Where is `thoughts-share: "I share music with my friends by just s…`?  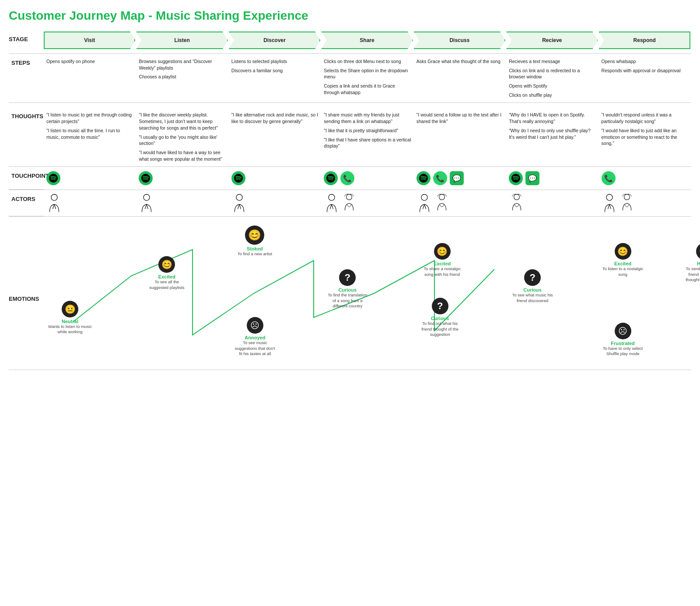
thoughts-share: "I share music with my friends by just s… is located at coordinates (368, 137).